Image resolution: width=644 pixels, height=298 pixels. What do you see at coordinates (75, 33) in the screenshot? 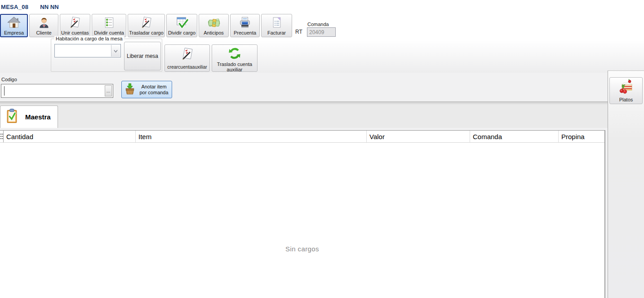
I see `toolbar-button-label: Unir cuentas` at bounding box center [75, 33].